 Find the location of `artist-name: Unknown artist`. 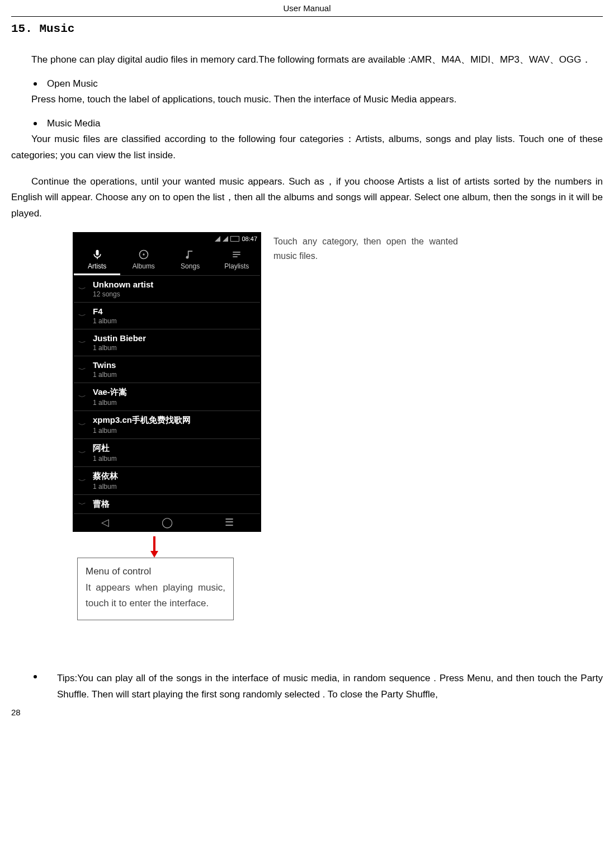

artist-name: Unknown artist is located at coordinates (123, 284).